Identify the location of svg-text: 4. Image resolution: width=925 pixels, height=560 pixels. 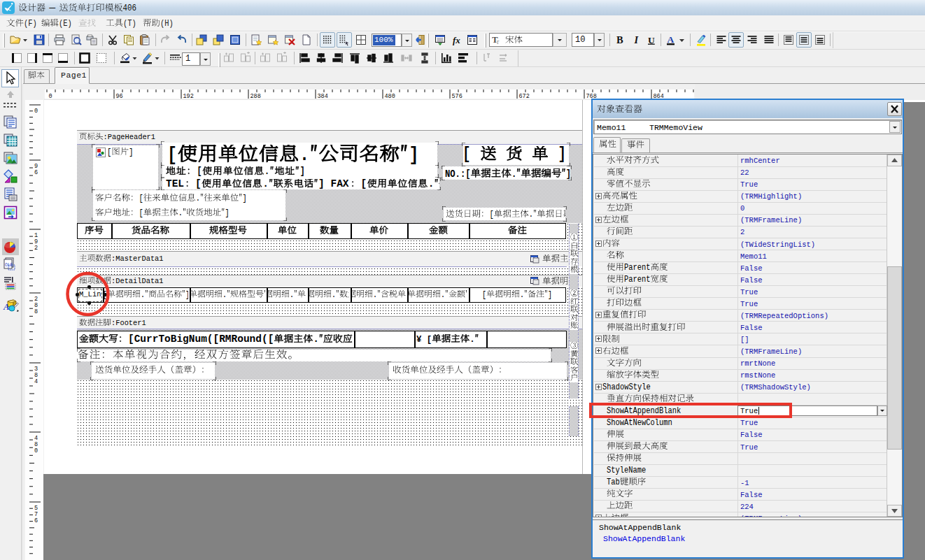
(36, 382).